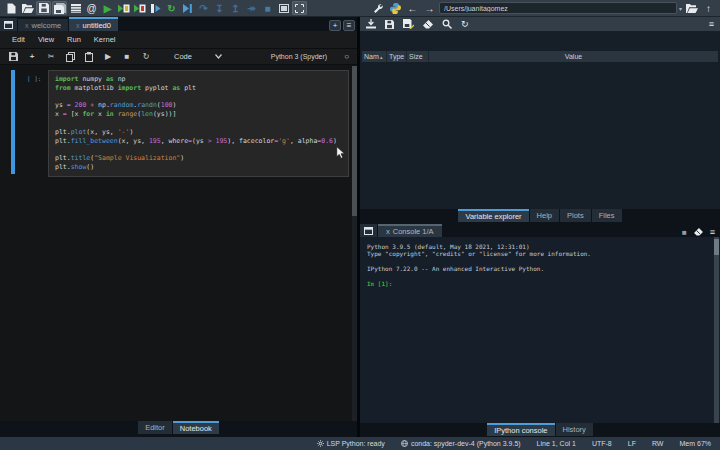 The height and width of the screenshot is (450, 720). What do you see at coordinates (632, 444) in the screenshot?
I see `eol-status: LF` at bounding box center [632, 444].